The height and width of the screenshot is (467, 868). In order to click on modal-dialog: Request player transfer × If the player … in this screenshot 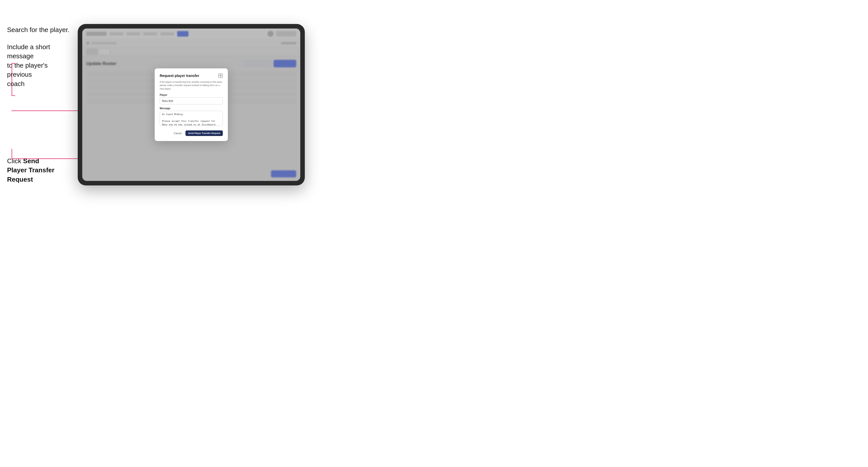, I will do `click(191, 105)`.